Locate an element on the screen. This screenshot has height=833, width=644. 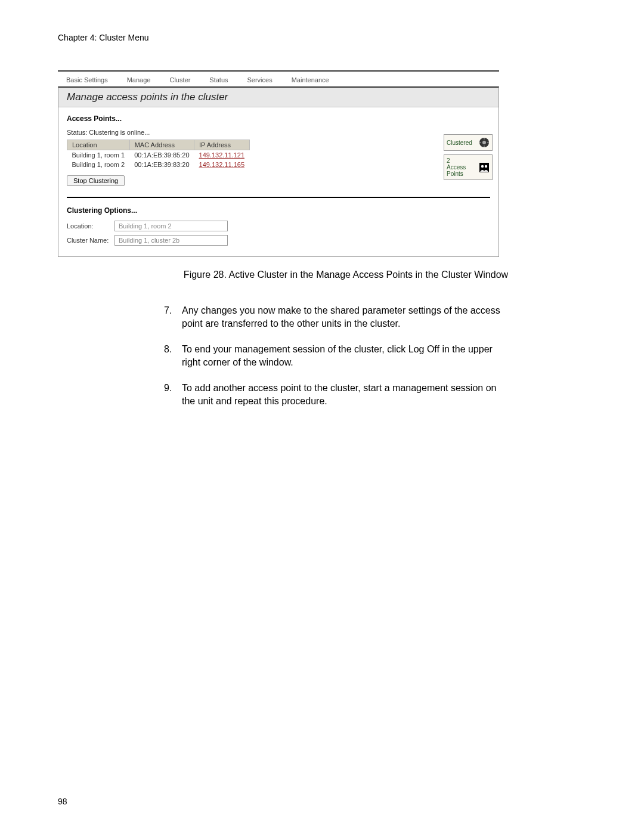
tab-basic-settings: Basic Settings is located at coordinates (87, 80).